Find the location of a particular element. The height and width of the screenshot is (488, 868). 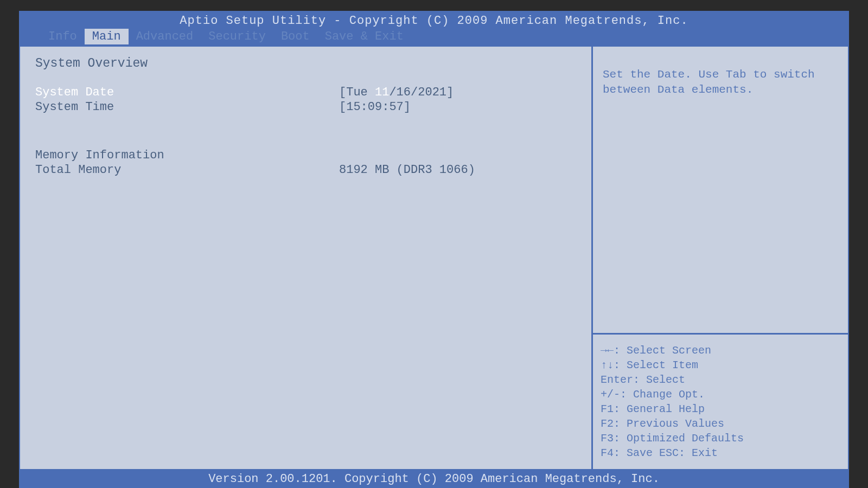

key-change-opt: +/-: Change Opt. is located at coordinates (720, 395).